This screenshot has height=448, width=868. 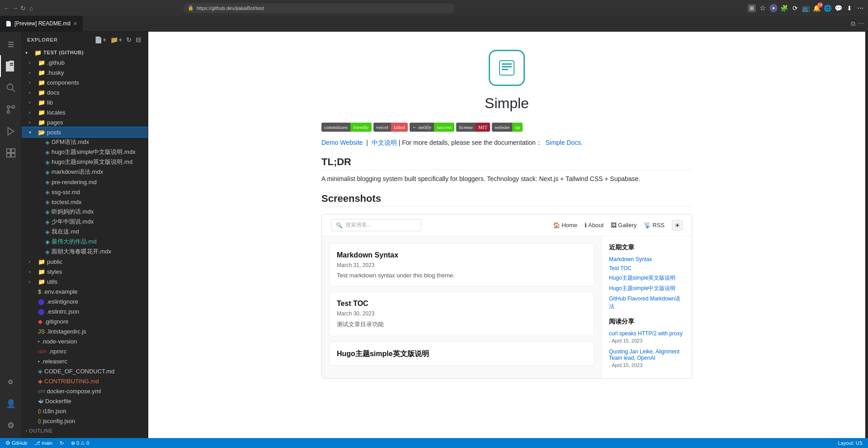 What do you see at coordinates (85, 112) in the screenshot?
I see `tree-item-locales: › 📁 locales` at bounding box center [85, 112].